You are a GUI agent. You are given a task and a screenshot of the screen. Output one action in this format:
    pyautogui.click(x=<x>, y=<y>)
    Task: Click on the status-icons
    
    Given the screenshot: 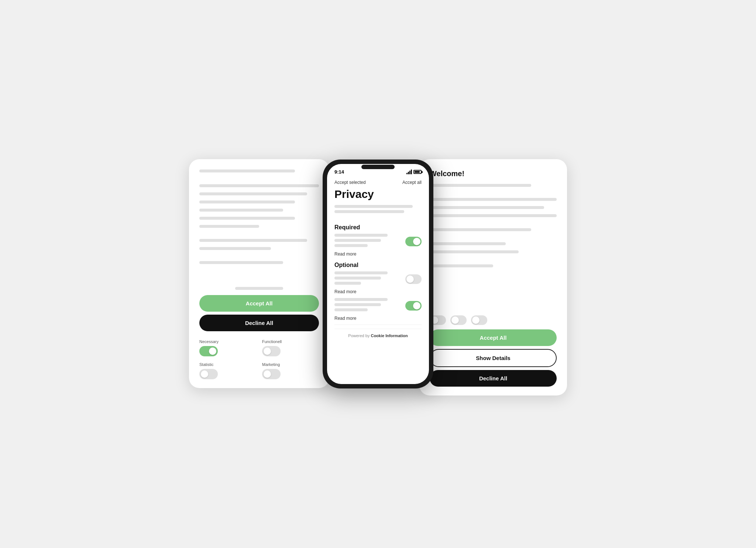 What is the action you would take?
    pyautogui.click(x=414, y=172)
    